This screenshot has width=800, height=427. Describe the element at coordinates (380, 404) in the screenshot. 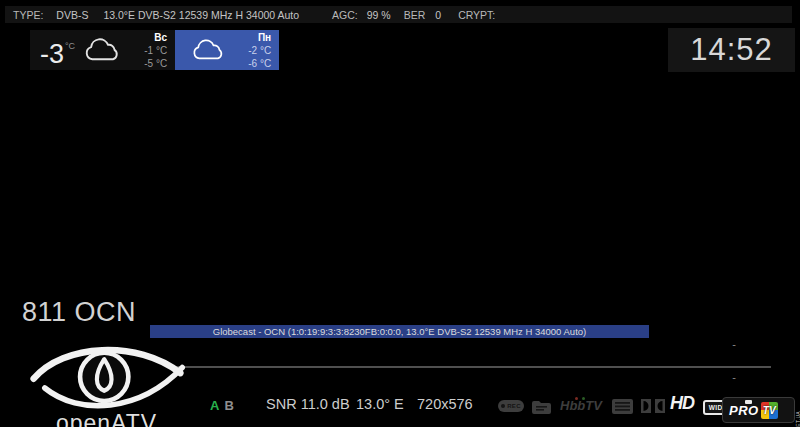

I see `orbital-position: 13.0° E` at that location.